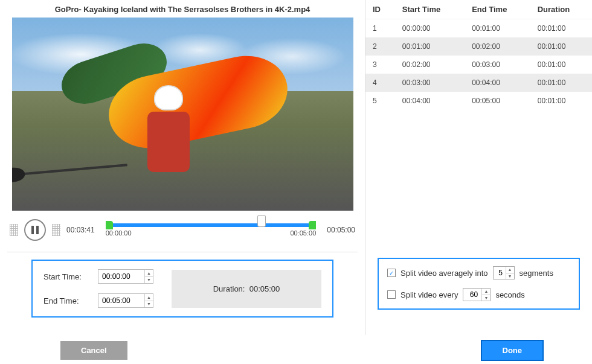  Describe the element at coordinates (478, 55) in the screenshot. I see `segments-table: ID Start Time End Time Duration 100:00:0…` at that location.